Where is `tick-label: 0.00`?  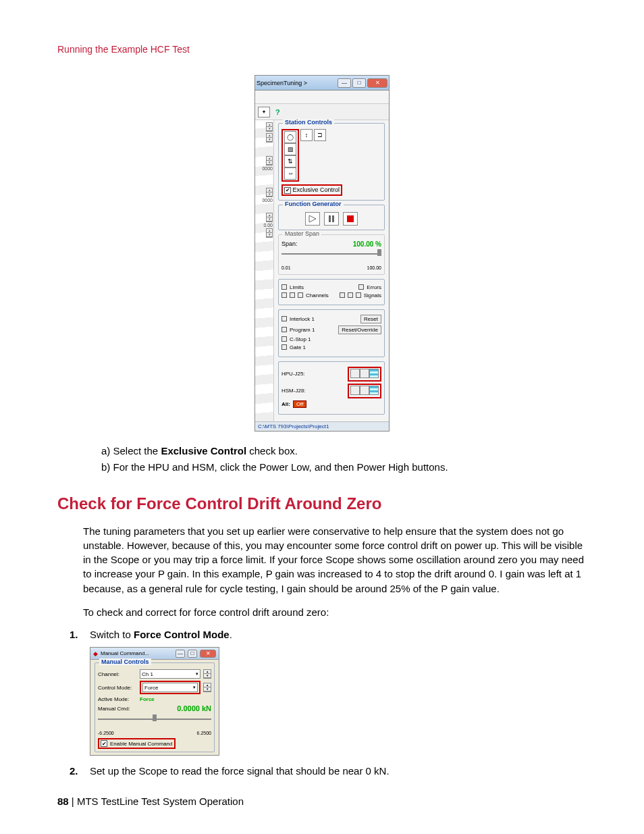
tick-label: 0.00 is located at coordinates (268, 226).